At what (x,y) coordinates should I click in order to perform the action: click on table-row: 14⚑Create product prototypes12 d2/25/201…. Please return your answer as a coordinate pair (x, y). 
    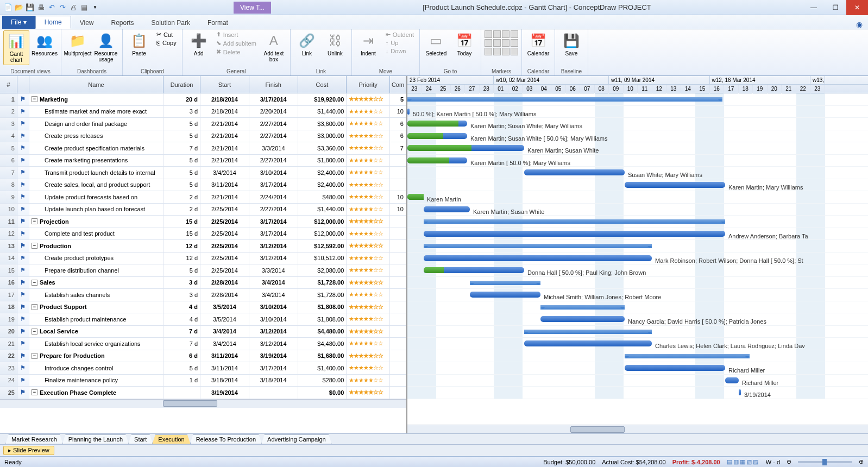
    Looking at the image, I should click on (203, 258).